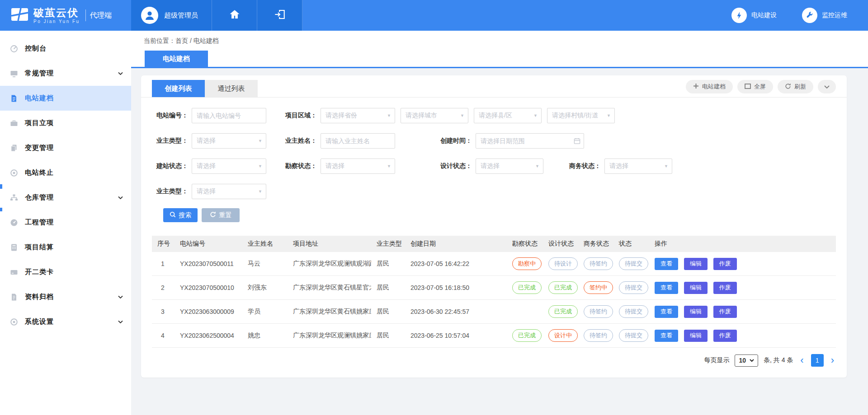 Image resolution: width=868 pixels, height=415 pixels. I want to click on fullscreen-icon, so click(748, 87).